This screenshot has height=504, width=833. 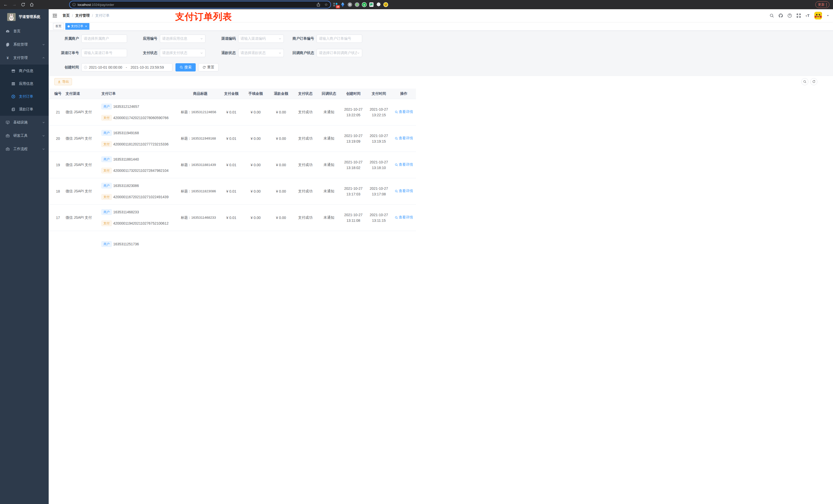 I want to click on order-number-line: 商户1635311823086, so click(x=140, y=186).